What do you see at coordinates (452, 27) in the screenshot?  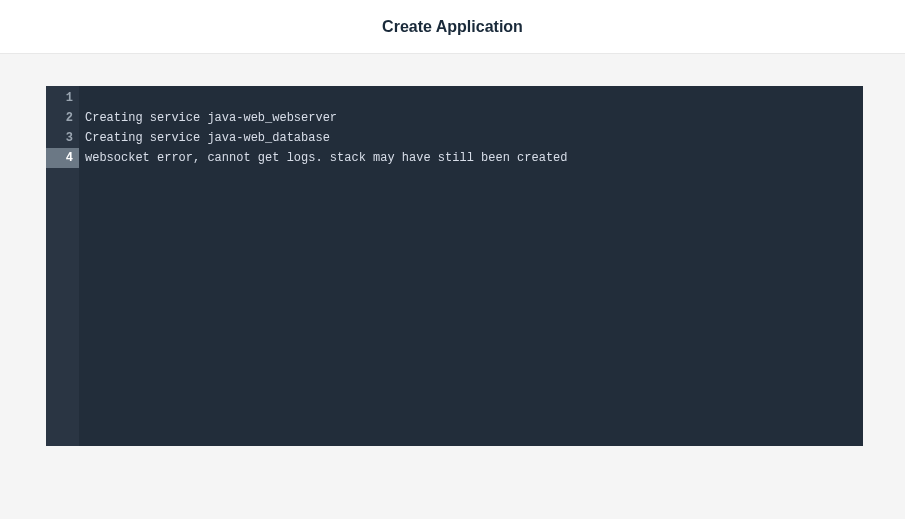 I see `page-title: Create Application` at bounding box center [452, 27].